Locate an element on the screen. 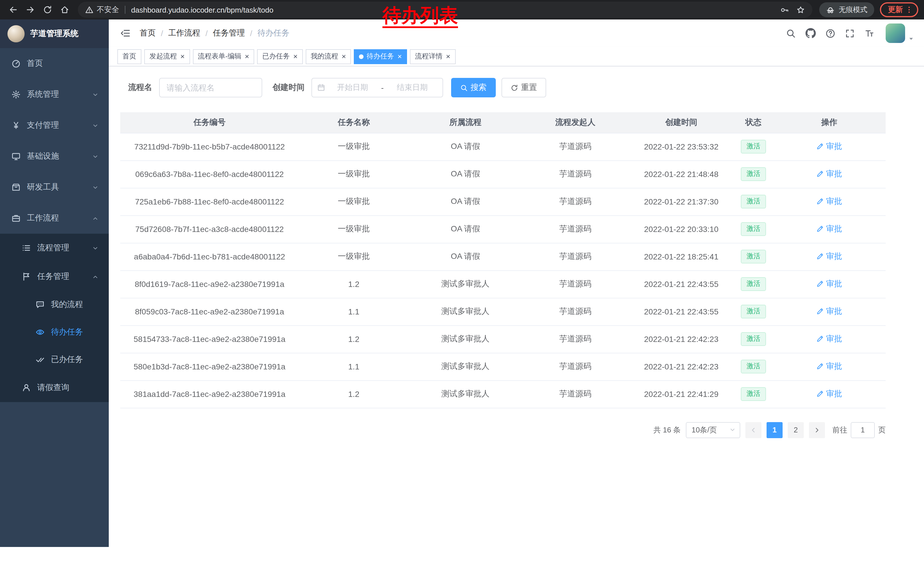  header-search-button is located at coordinates (791, 33).